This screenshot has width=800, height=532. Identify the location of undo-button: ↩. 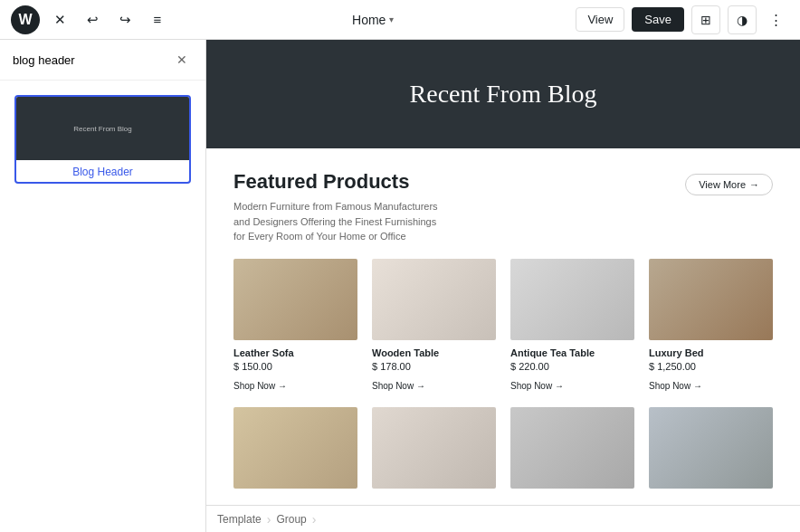
(92, 20).